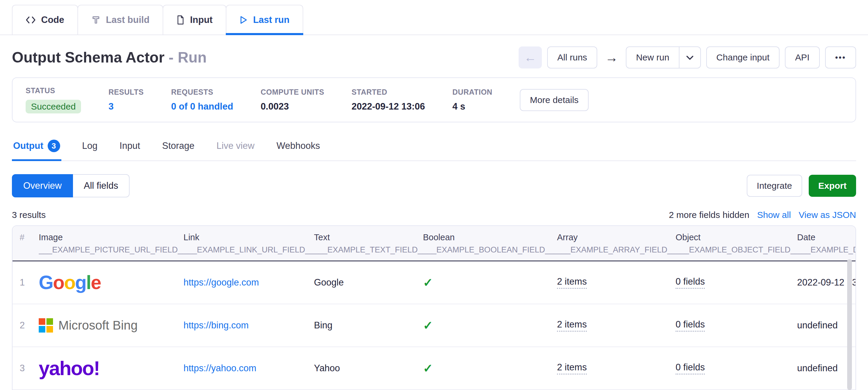 This screenshot has height=390, width=868. Describe the element at coordinates (434, 57) in the screenshot. I see `page-header: Output Schema Actor- Run ← All runs → Ne…` at that location.